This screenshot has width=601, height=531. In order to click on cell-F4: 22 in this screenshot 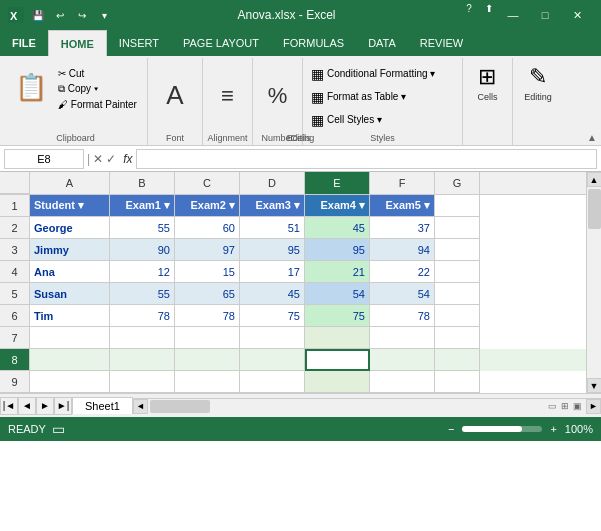, I will do `click(402, 272)`.